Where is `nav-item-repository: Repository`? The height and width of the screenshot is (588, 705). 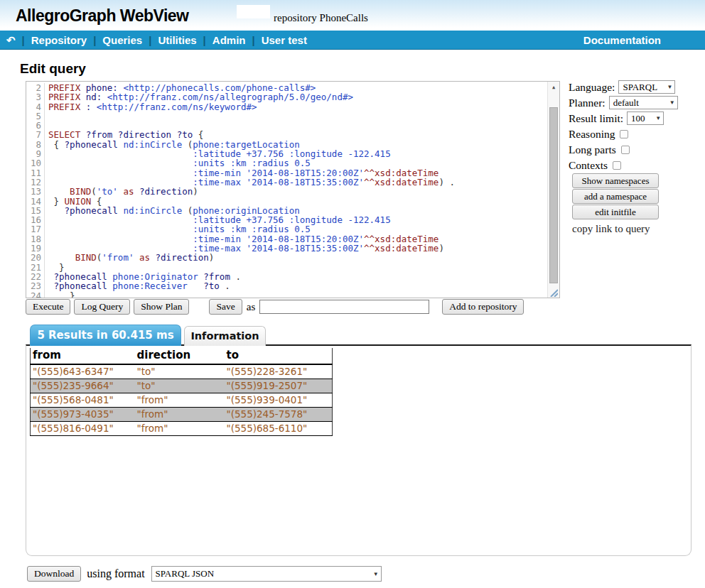
nav-item-repository: Repository is located at coordinates (59, 40).